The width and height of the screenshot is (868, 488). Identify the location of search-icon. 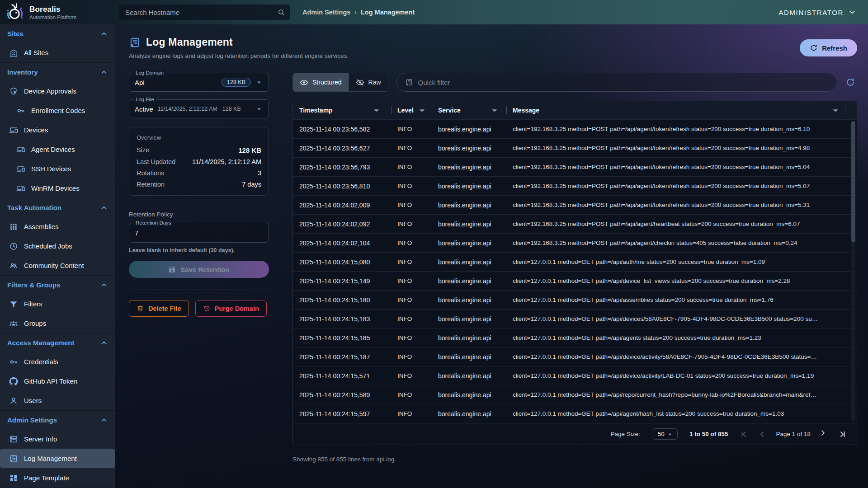
(281, 12).